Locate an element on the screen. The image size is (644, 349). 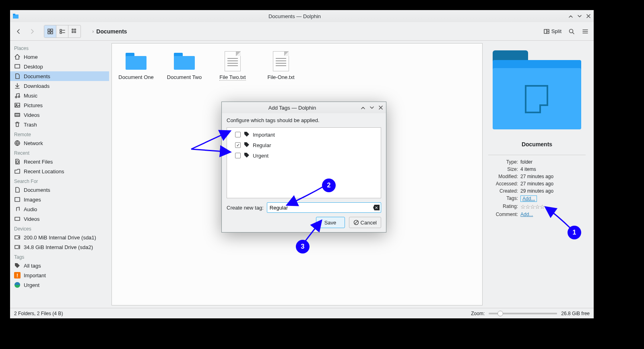
dialog-hint: Configure which tags should be applied. is located at coordinates (304, 120).